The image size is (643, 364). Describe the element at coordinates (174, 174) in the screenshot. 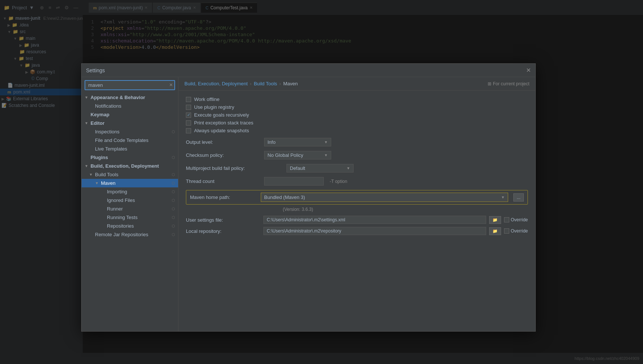

I see `nav-build-tools-ext-icon: ⬡` at that location.